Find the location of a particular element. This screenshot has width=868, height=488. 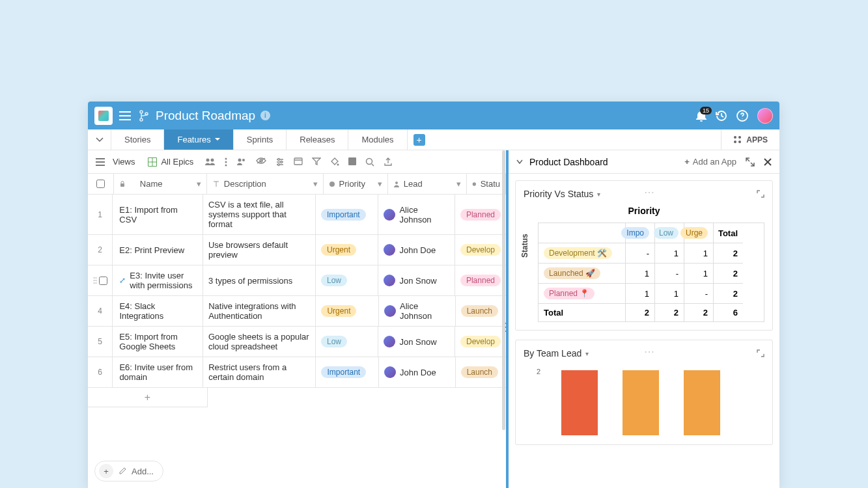

view-selector: All Epics is located at coordinates (171, 161).